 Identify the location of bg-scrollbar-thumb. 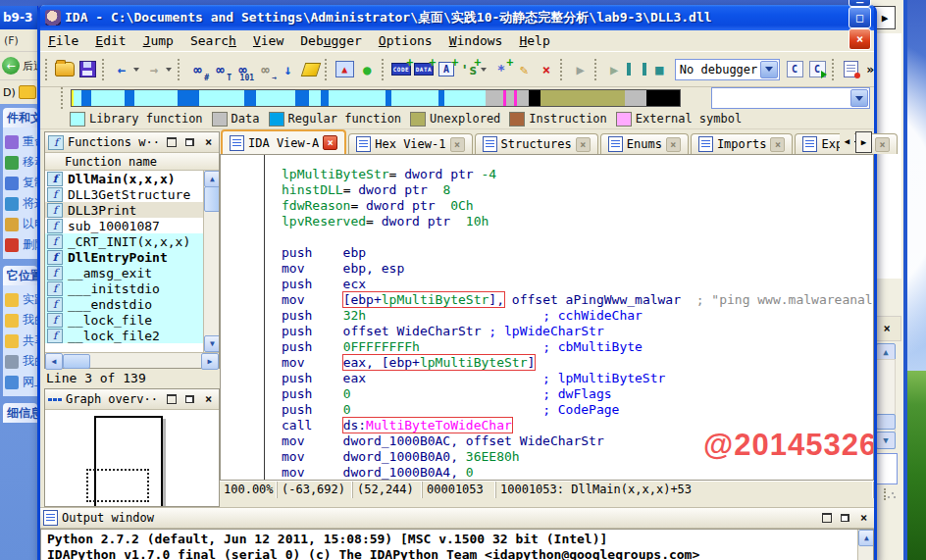
(886, 422).